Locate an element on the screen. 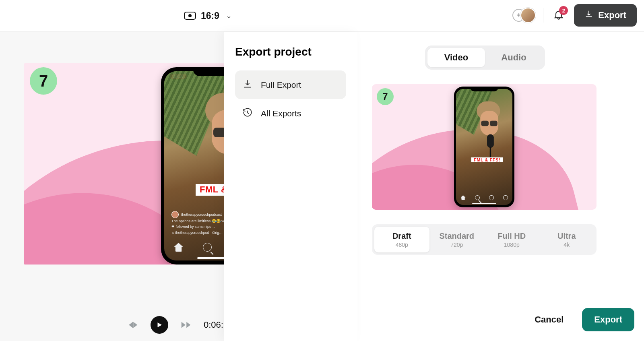 Image resolution: width=644 pixels, height=341 pixels. phone-mockup-small: FML & FFS! is located at coordinates (484, 147).